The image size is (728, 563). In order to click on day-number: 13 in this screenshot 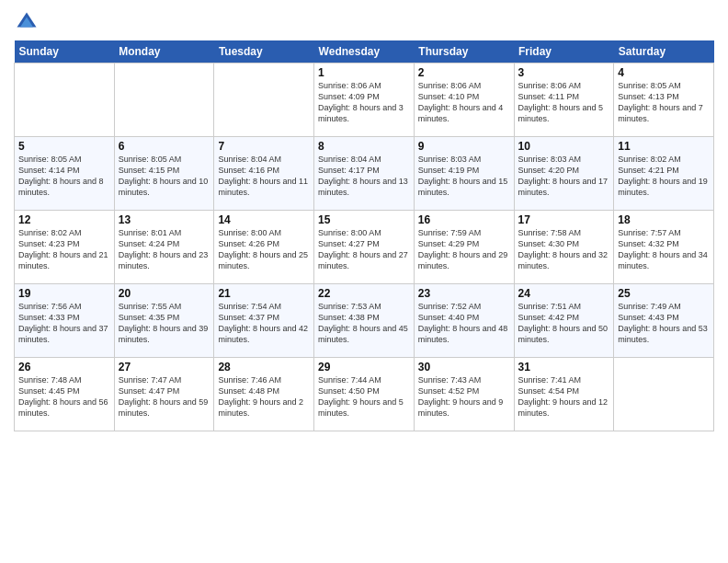, I will do `click(165, 220)`.